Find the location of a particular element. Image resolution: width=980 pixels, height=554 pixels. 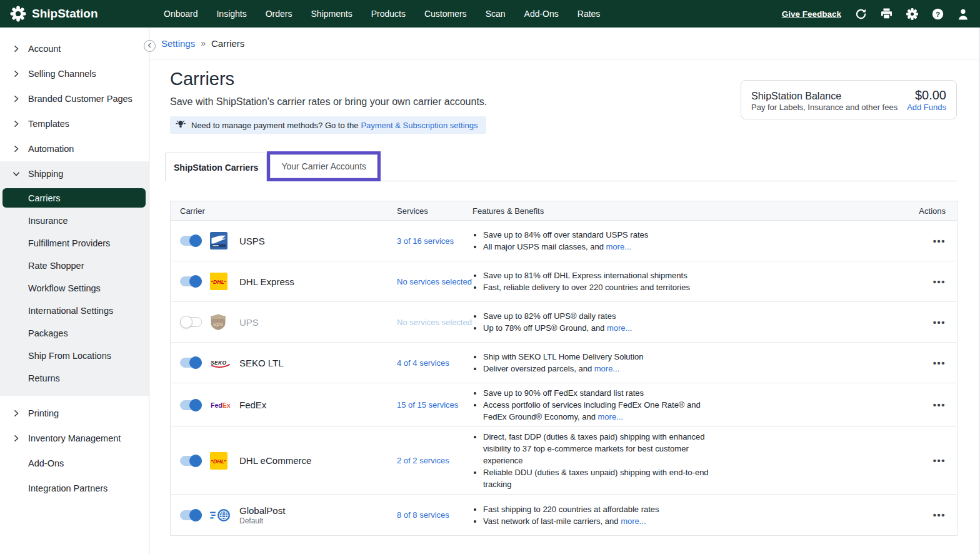

dhl-express-toggle is located at coordinates (191, 281).